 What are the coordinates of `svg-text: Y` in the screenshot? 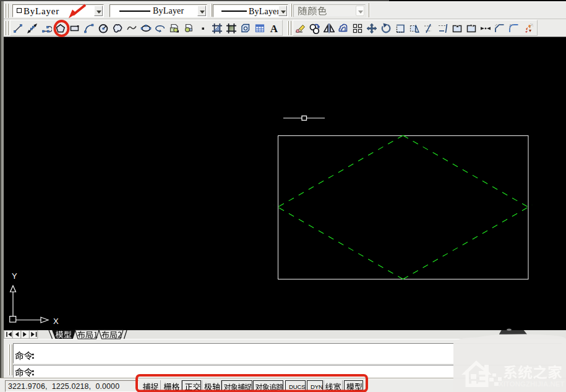 It's located at (15, 276).